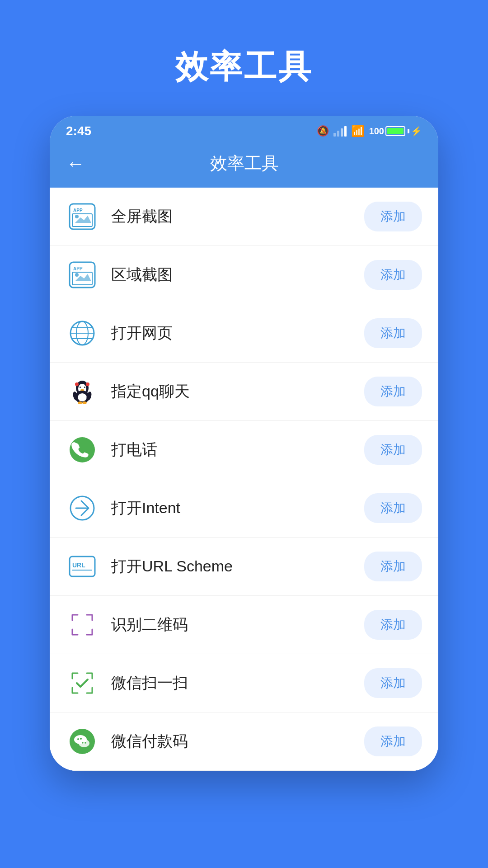 The height and width of the screenshot is (868, 488). I want to click on signal-icon, so click(340, 131).